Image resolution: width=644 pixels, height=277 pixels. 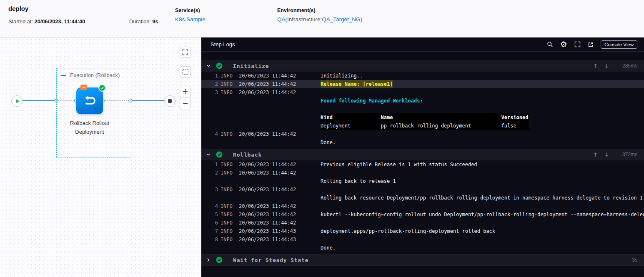 I want to click on log-line: 6 INFO 20/06/2023 11:44:42, so click(x=423, y=223).